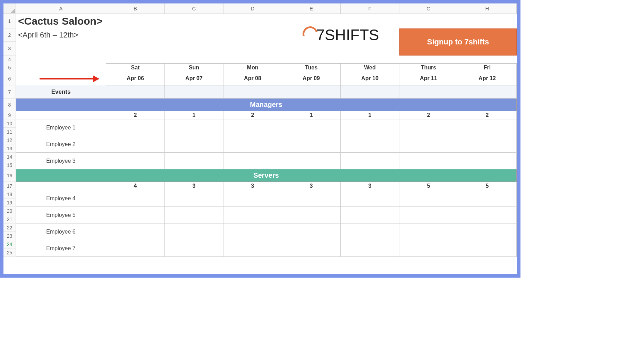 This screenshot has width=644, height=363. Describe the element at coordinates (10, 149) in the screenshot. I see `row-header-13: 13` at that location.